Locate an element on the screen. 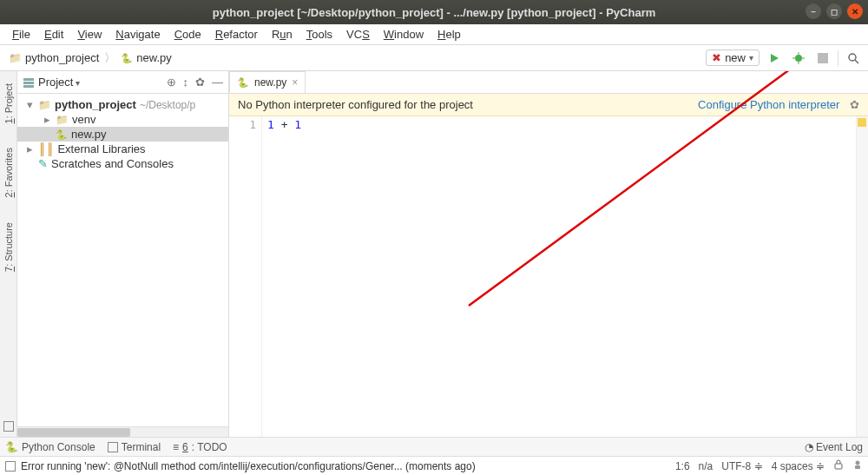  project-view-label: Project is located at coordinates (59, 82).